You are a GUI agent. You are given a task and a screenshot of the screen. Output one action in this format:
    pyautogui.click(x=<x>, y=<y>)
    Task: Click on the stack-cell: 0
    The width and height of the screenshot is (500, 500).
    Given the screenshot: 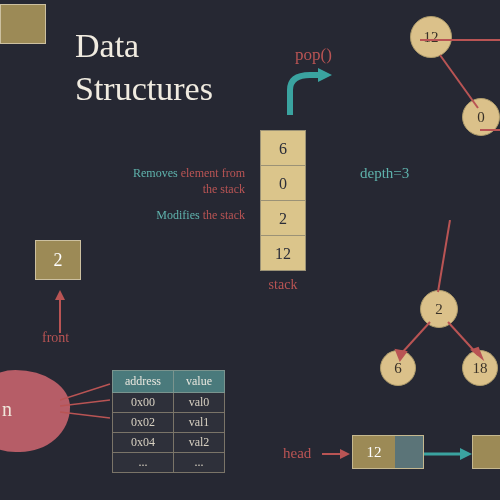 What is the action you would take?
    pyautogui.click(x=283, y=183)
    